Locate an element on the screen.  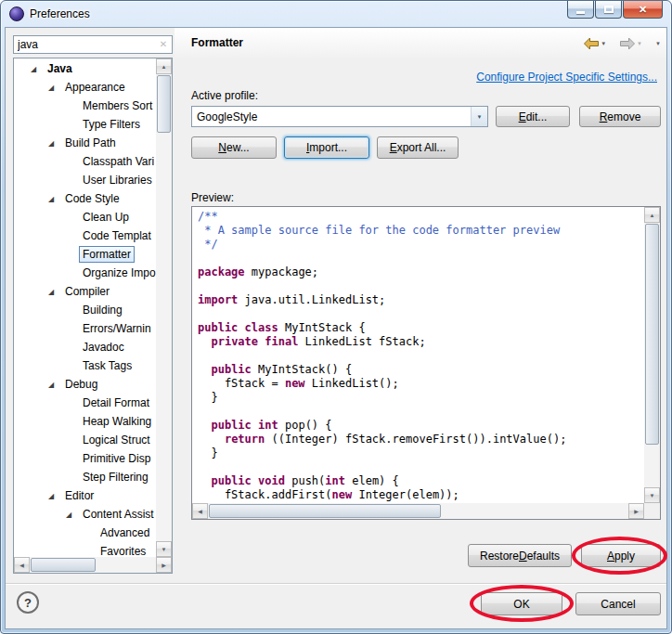
tree-horizontal-scrollbar: ◀ ▶ is located at coordinates (93, 564).